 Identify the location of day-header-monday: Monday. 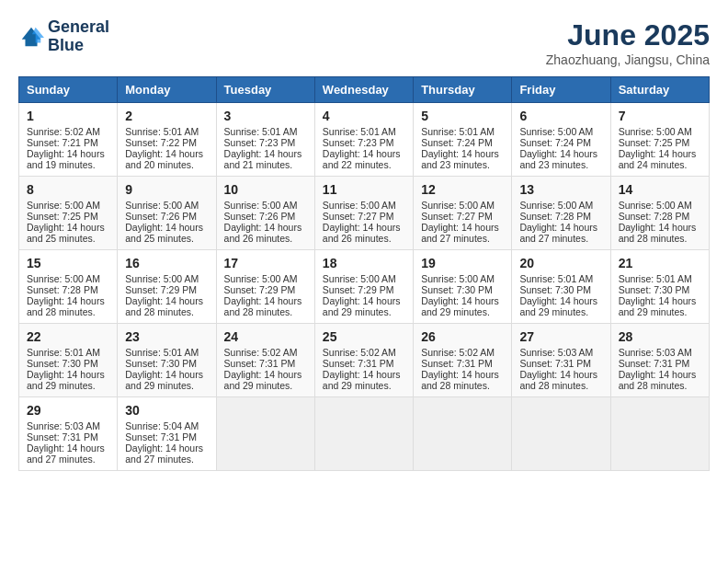
(167, 90).